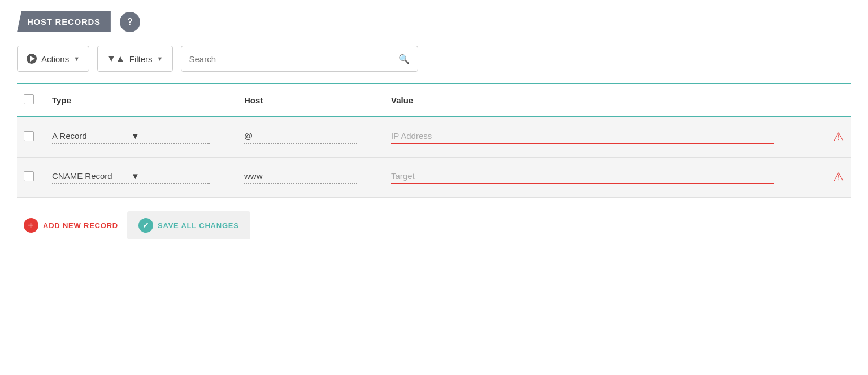 The width and height of the screenshot is (868, 375). Describe the element at coordinates (131, 138) in the screenshot. I see `type-select-0: A Record ▼` at that location.